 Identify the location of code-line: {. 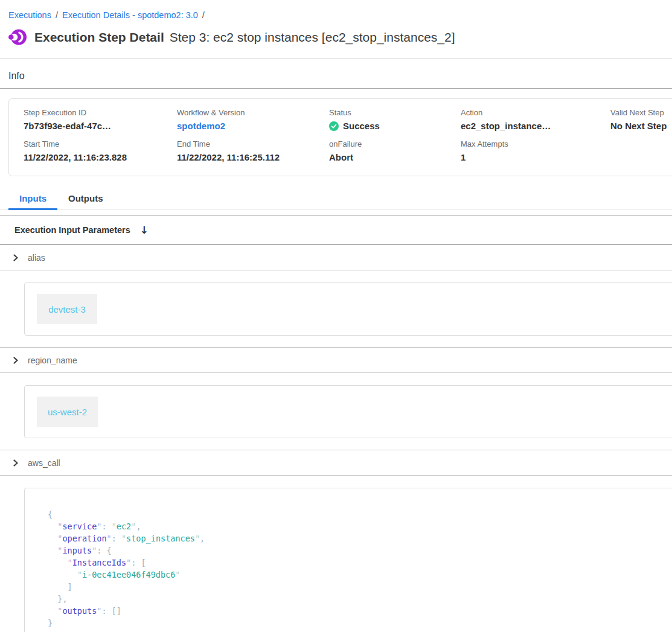
(360, 514).